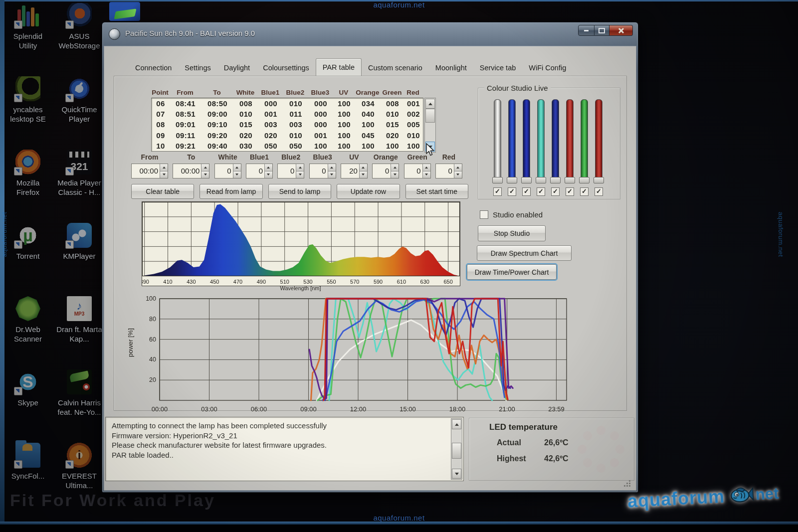  Describe the element at coordinates (370, 34) in the screenshot. I see `titlebar: Pacific Sun 8ch 9.0h - BALI version 9.0` at that location.